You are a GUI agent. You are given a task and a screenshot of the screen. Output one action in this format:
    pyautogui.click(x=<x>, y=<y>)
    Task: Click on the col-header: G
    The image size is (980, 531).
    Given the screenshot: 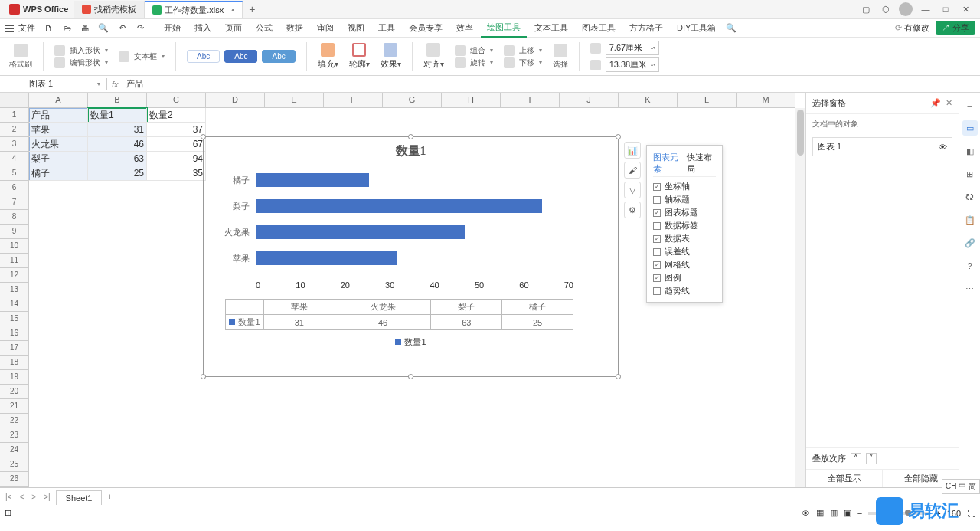 What is the action you would take?
    pyautogui.click(x=412, y=100)
    